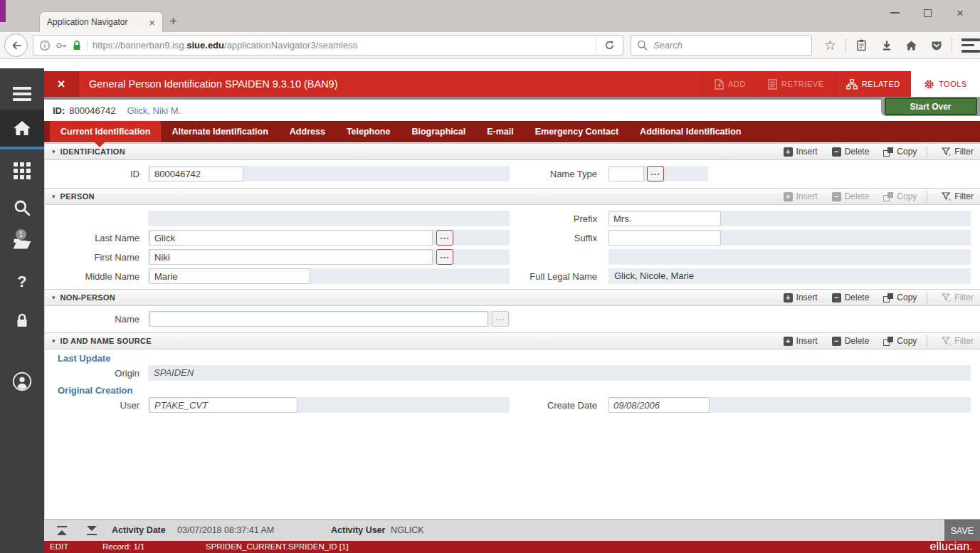  Describe the element at coordinates (22, 243) in the screenshot. I see `sidebar-recently-opened-button: 1` at that location.